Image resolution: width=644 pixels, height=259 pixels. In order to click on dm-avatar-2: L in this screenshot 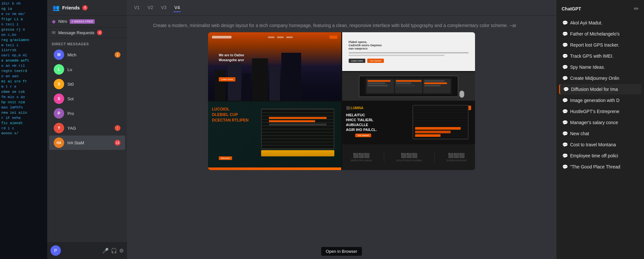, I will do `click(59, 69)`.